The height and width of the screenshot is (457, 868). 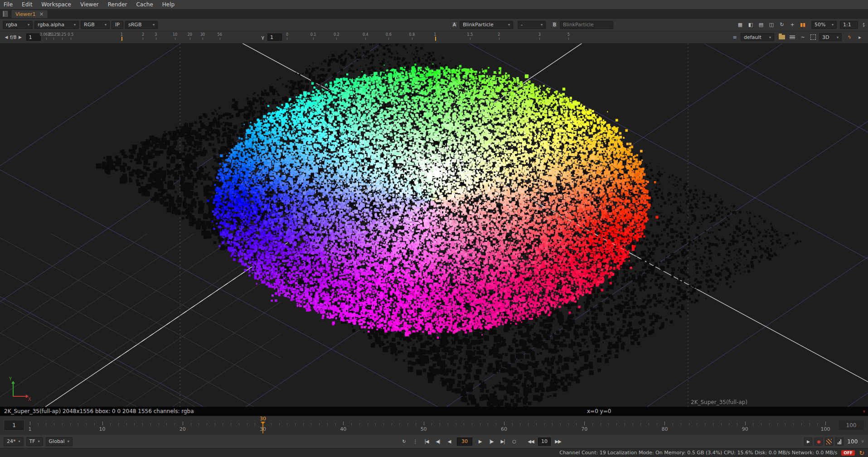 What do you see at coordinates (118, 5) in the screenshot?
I see `menu-item-render: Render` at bounding box center [118, 5].